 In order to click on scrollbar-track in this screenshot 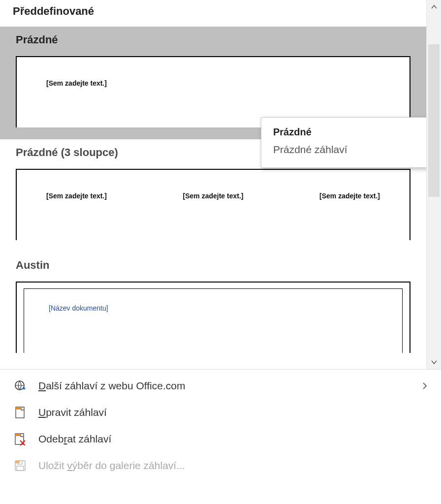, I will do `click(434, 185)`.